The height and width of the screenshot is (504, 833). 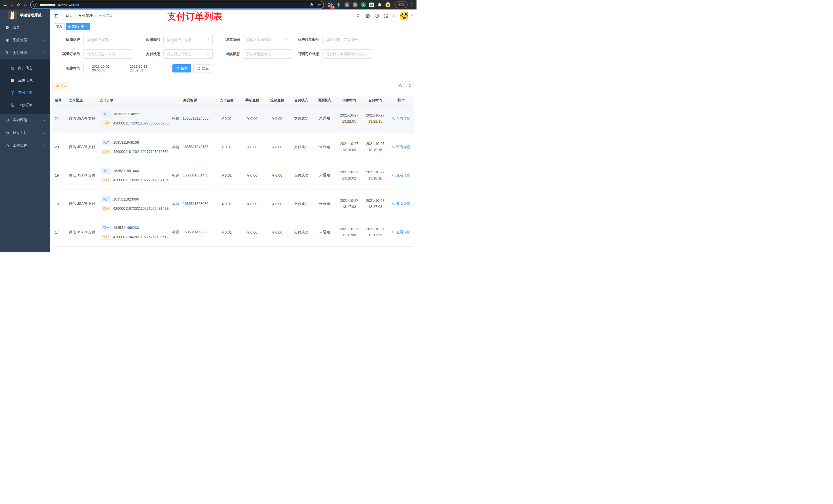 I want to click on merchant-order-no: 1635311881440, so click(x=126, y=171).